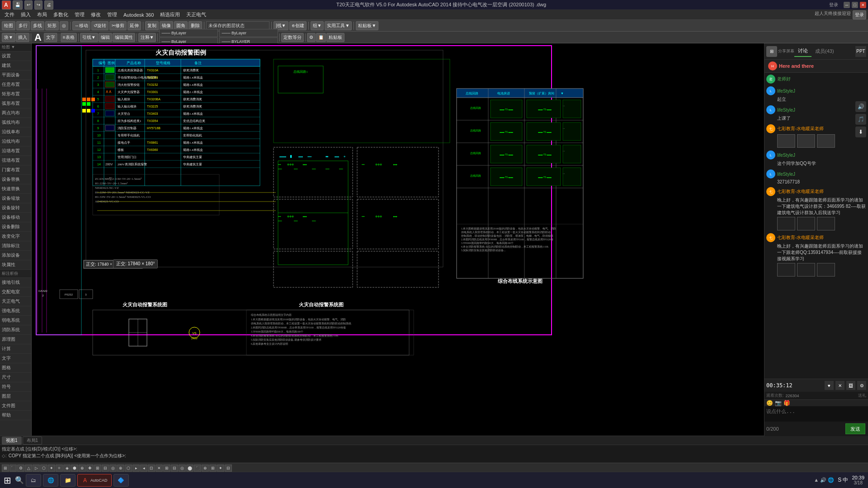  I want to click on sidebar-item-clear-mark: 清除标注, so click(15, 246).